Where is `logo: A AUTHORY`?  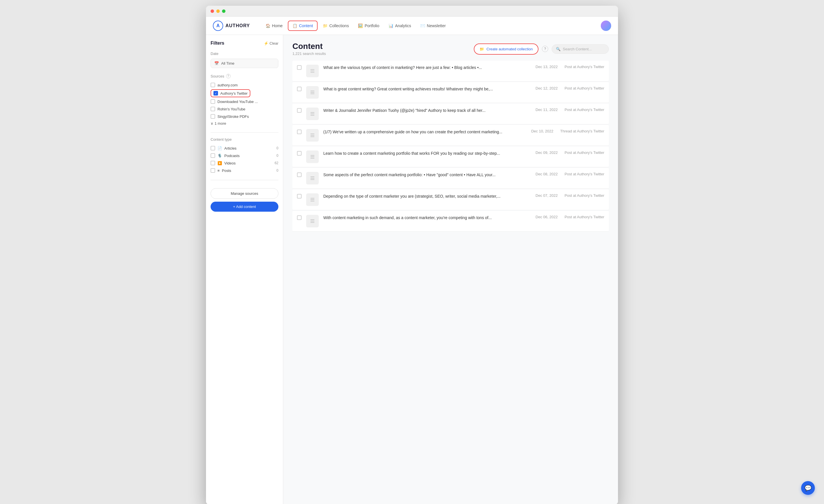 logo: A AUTHORY is located at coordinates (231, 26).